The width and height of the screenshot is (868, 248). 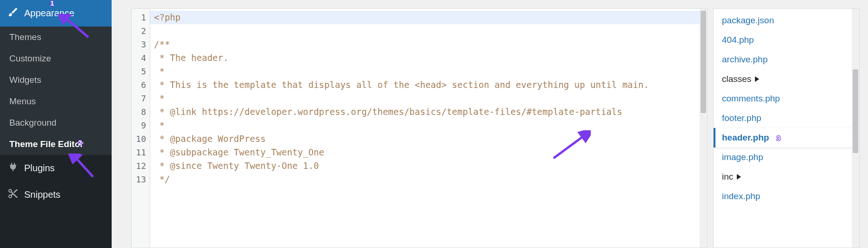 What do you see at coordinates (139, 58) in the screenshot?
I see `gutter-line-number: 4` at bounding box center [139, 58].